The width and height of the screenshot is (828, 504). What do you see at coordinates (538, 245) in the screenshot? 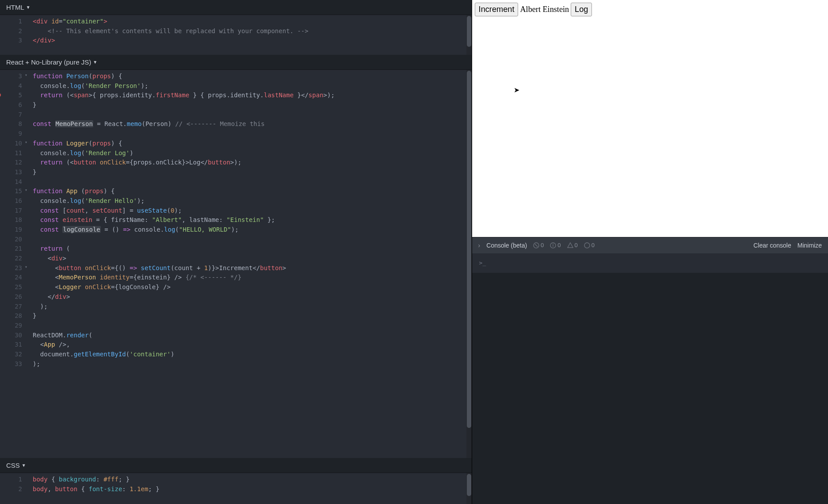
I see `error-count: 0` at bounding box center [538, 245].